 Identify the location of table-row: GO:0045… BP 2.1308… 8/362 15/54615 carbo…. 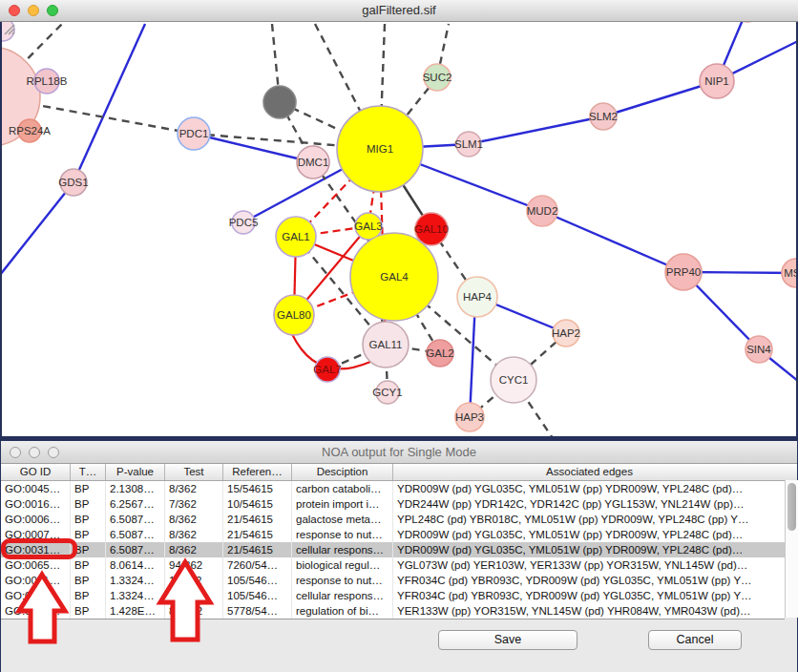
(393, 489).